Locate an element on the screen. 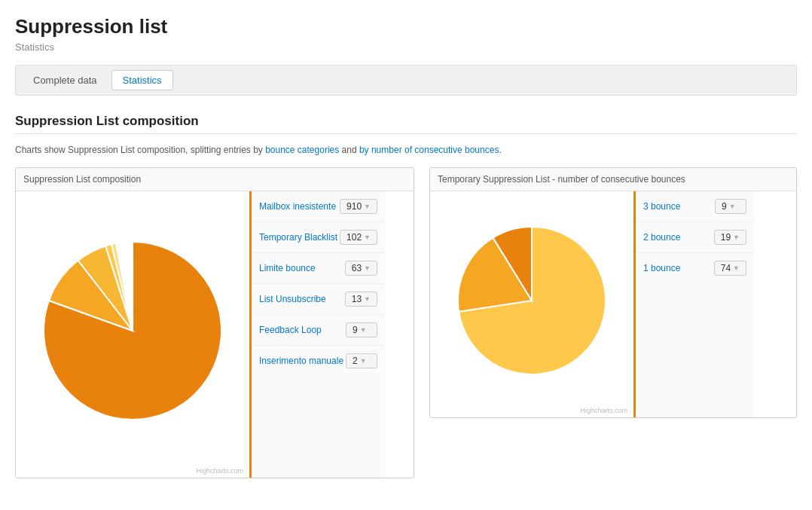 This screenshot has width=812, height=510. chart2-title: Temporary Suppression List - number of c… is located at coordinates (613, 179).